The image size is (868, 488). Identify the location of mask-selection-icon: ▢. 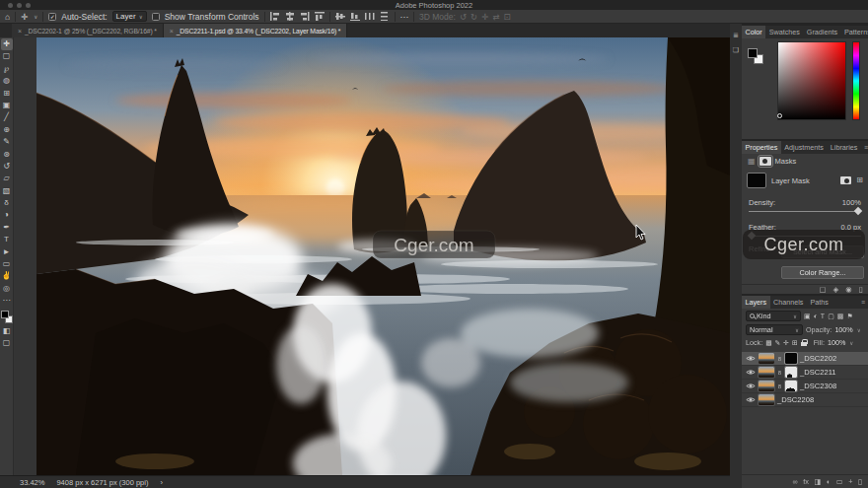
(823, 290).